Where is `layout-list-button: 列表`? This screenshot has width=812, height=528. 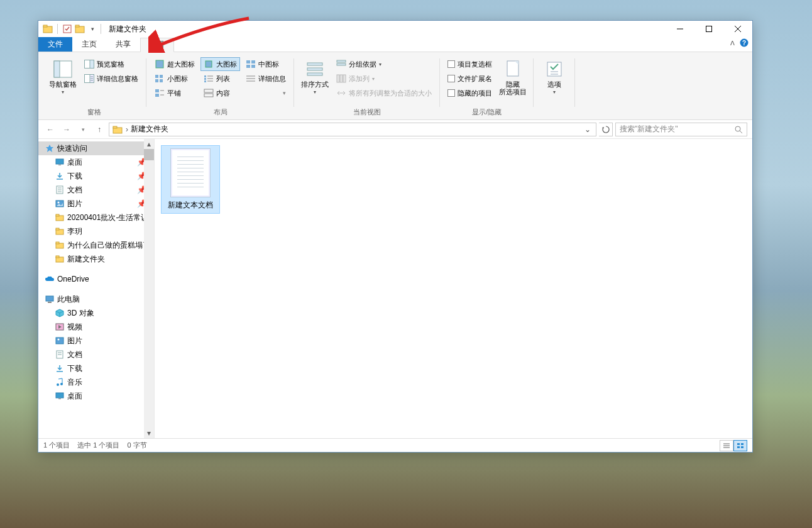 layout-list-button: 列表 is located at coordinates (220, 79).